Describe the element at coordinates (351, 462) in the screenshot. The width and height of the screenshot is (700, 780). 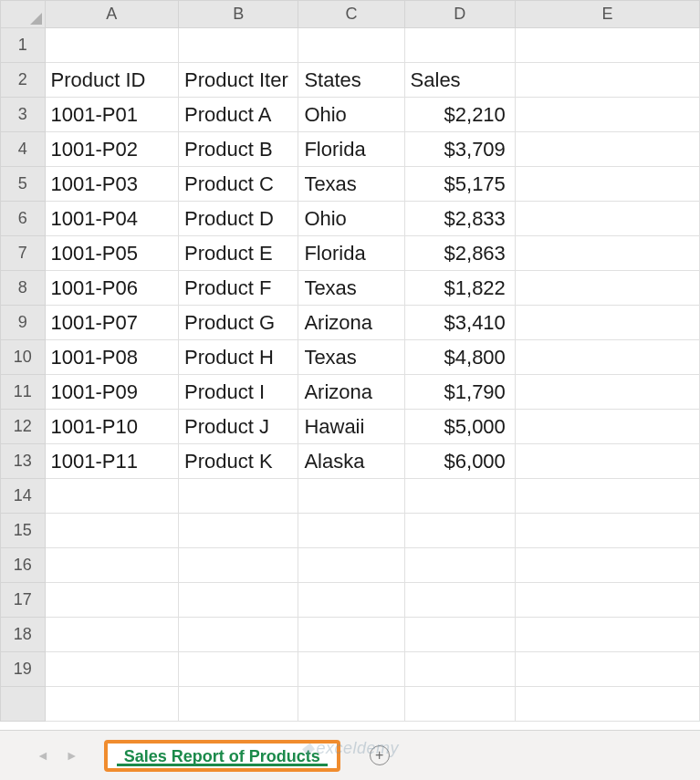
I see `cell: Alaska` at that location.